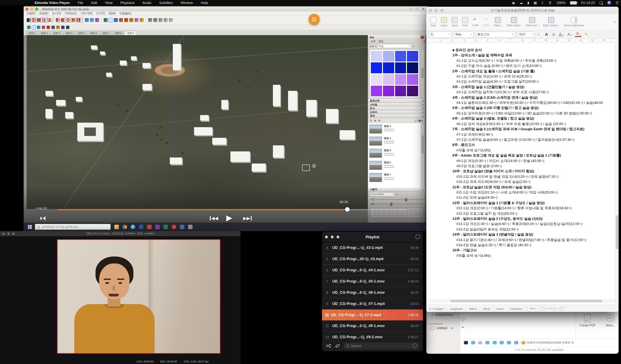  Describe the element at coordinates (27, 9) in the screenshot. I see `close-traffic-light` at that location.